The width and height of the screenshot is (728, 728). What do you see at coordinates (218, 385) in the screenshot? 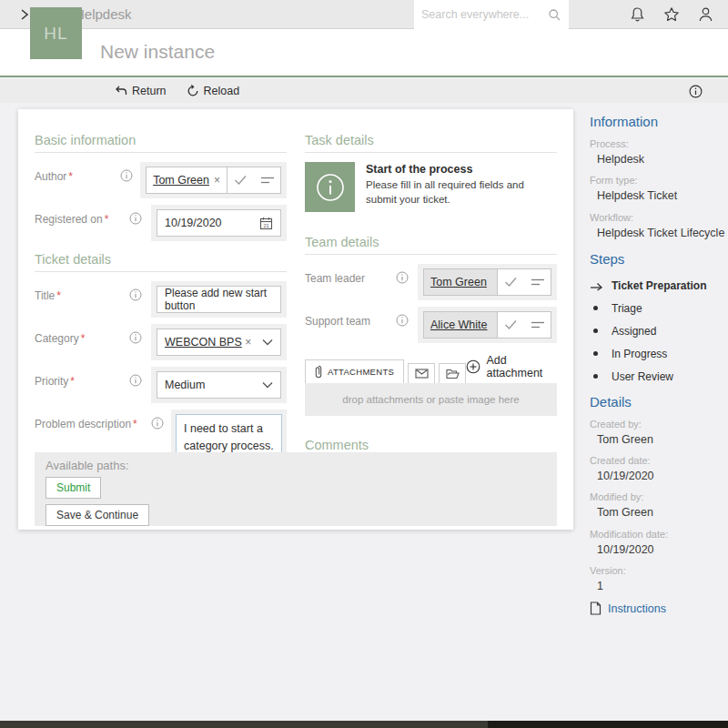
I see `priority-select: Medium` at bounding box center [218, 385].